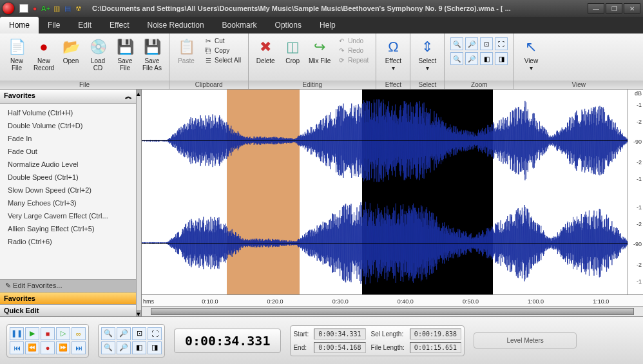 The image size is (643, 364). I want to click on crop-button: ◫Crop, so click(293, 55).